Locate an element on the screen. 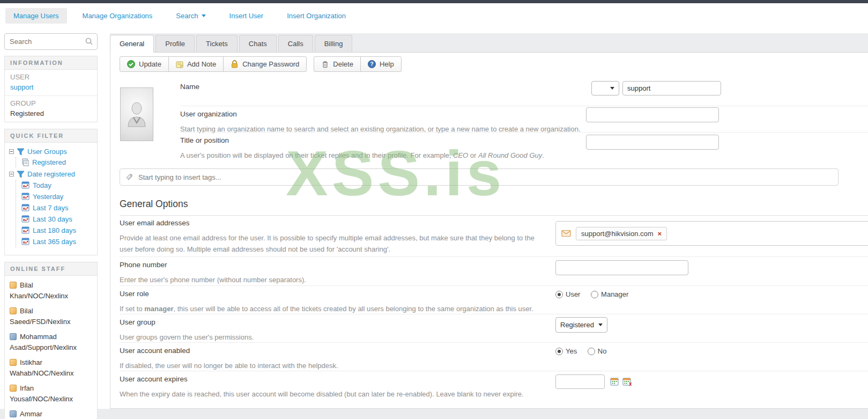 The image size is (868, 419). radio-manager is located at coordinates (595, 295).